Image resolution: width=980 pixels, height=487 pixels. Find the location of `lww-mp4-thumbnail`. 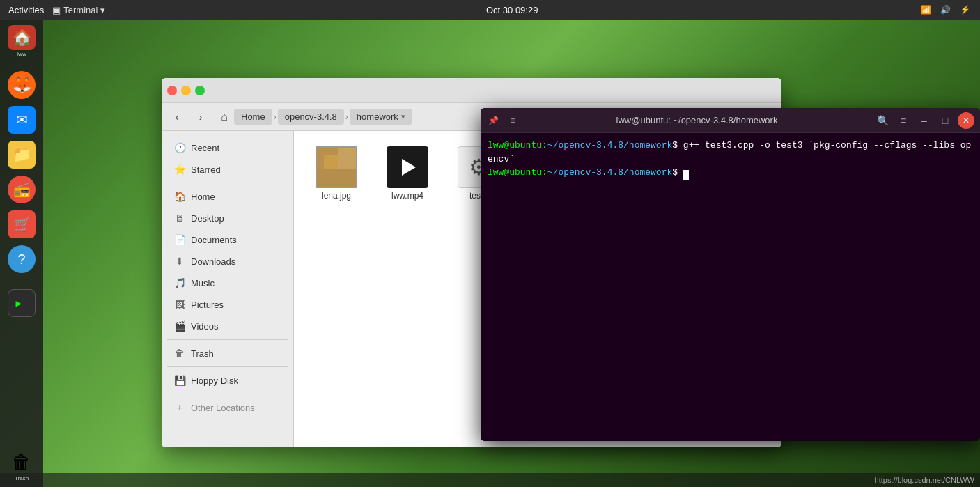

lww-mp4-thumbnail is located at coordinates (407, 167).